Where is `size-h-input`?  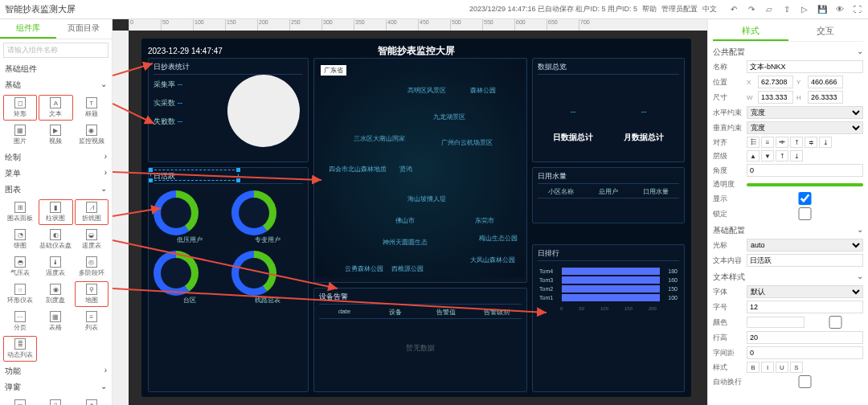
size-h-input is located at coordinates (825, 97).